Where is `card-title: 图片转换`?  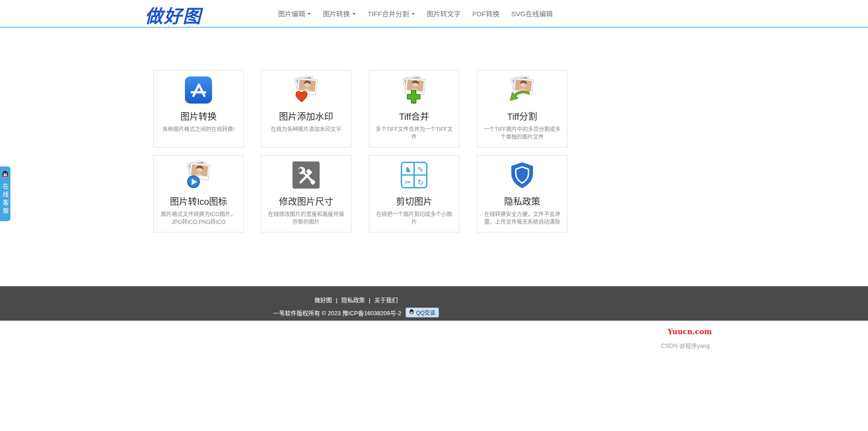
card-title: 图片转换 is located at coordinates (198, 116).